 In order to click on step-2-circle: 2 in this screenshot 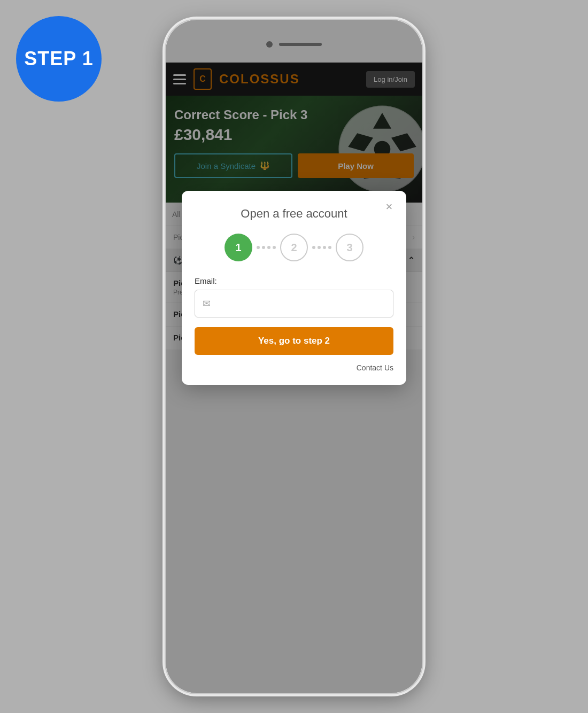, I will do `click(294, 247)`.